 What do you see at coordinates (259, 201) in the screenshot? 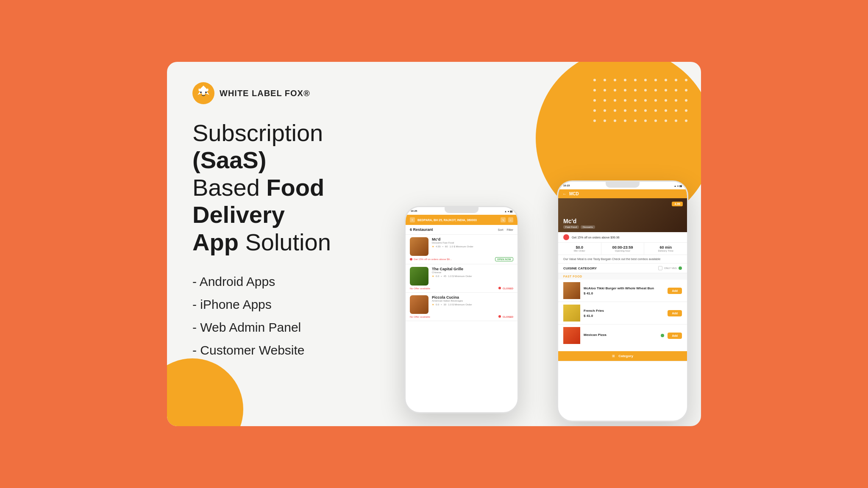
I see `headline-line2: Based Food Delivery` at bounding box center [259, 201].